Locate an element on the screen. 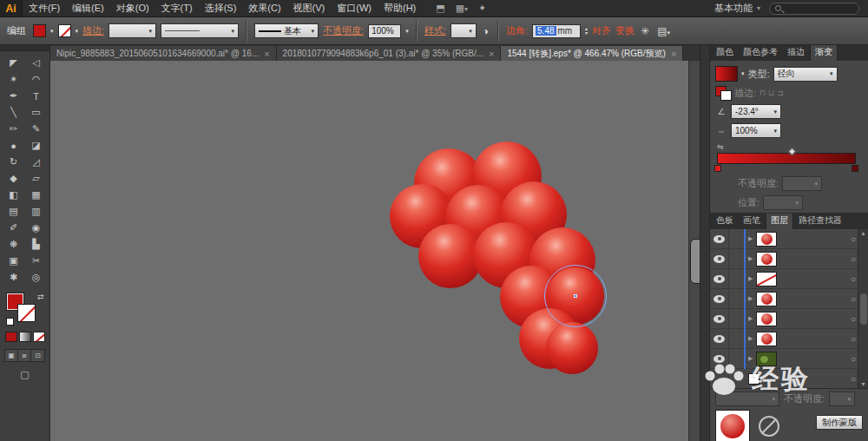 The height and width of the screenshot is (441, 868). opacity-link: 不透明度: is located at coordinates (344, 31).